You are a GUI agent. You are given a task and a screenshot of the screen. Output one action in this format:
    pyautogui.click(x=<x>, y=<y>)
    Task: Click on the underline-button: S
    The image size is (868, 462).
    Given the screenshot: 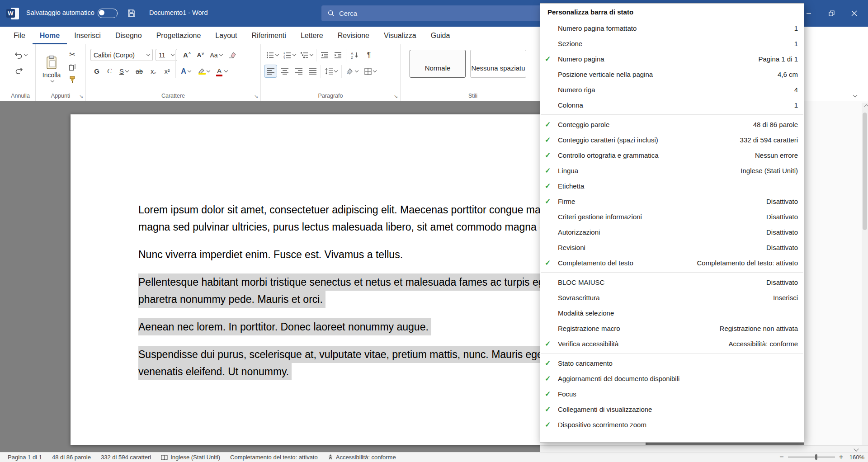 What is the action you would take?
    pyautogui.click(x=124, y=71)
    